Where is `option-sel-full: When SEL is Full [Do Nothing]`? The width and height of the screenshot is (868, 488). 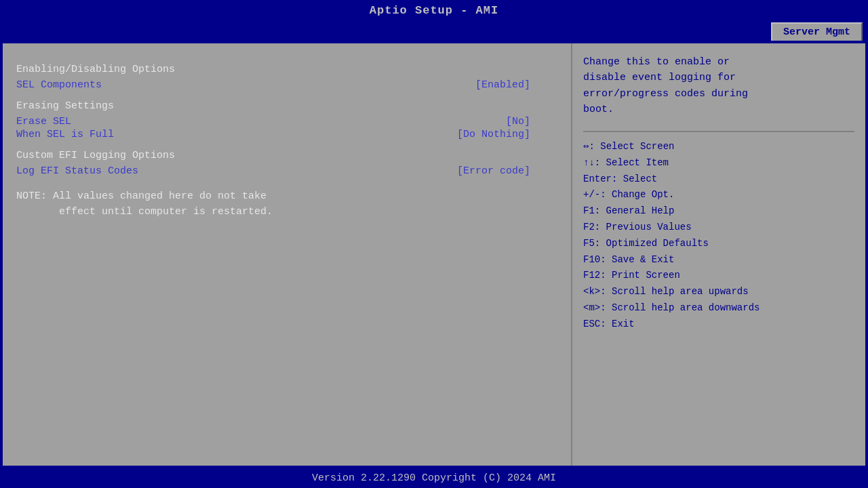
option-sel-full: When SEL is Full [Do Nothing] is located at coordinates (287, 134).